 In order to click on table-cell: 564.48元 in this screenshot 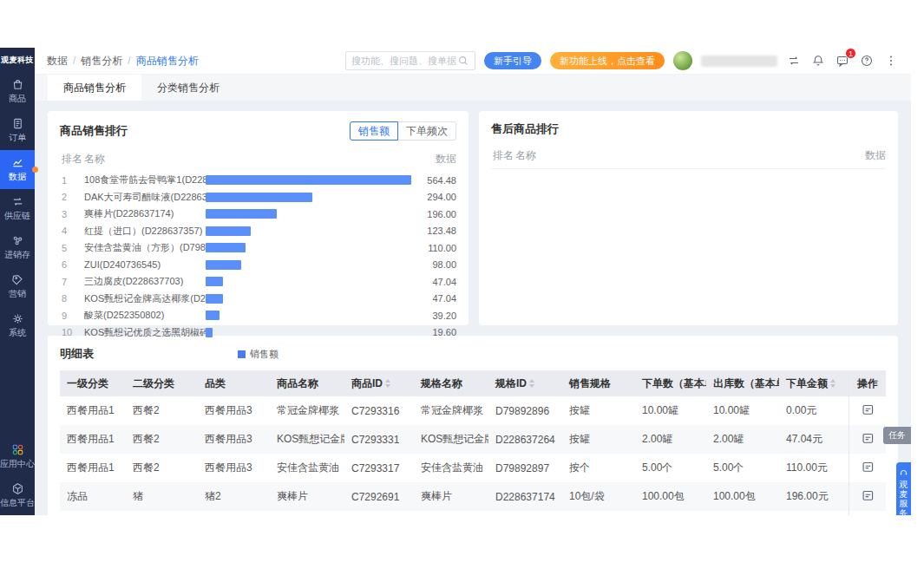, I will do `click(814, 513)`.